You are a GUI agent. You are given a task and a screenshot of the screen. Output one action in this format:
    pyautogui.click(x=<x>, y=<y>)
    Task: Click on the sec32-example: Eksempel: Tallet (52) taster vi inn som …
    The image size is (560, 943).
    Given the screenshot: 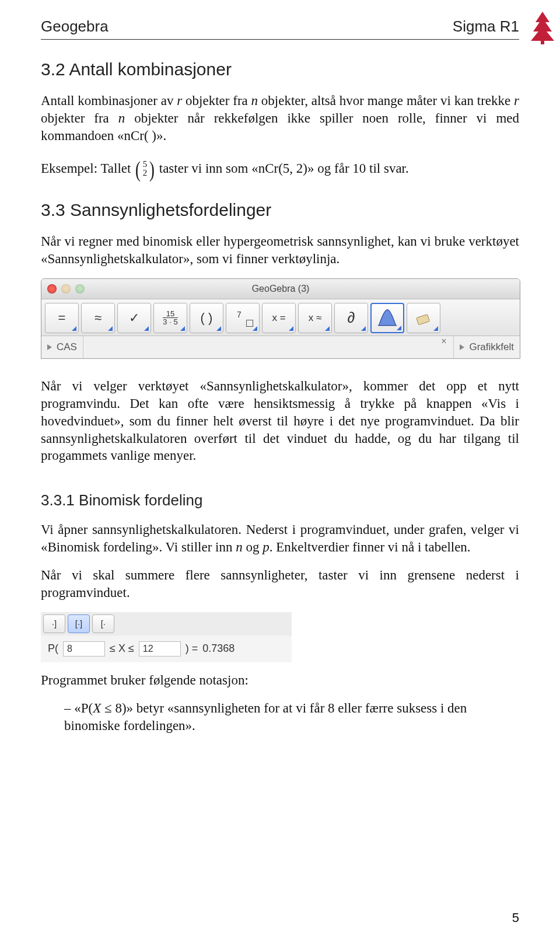 What is the action you would take?
    pyautogui.click(x=280, y=169)
    